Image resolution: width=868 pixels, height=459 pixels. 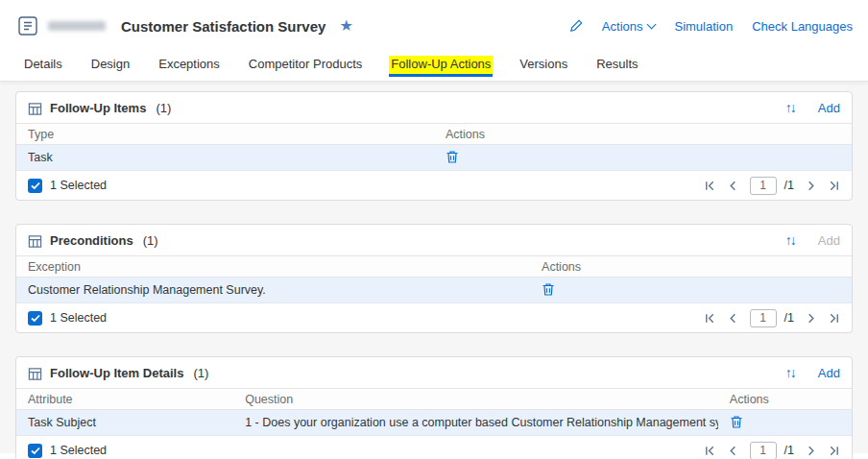 What do you see at coordinates (43, 63) in the screenshot?
I see `tab-details: Details` at bounding box center [43, 63].